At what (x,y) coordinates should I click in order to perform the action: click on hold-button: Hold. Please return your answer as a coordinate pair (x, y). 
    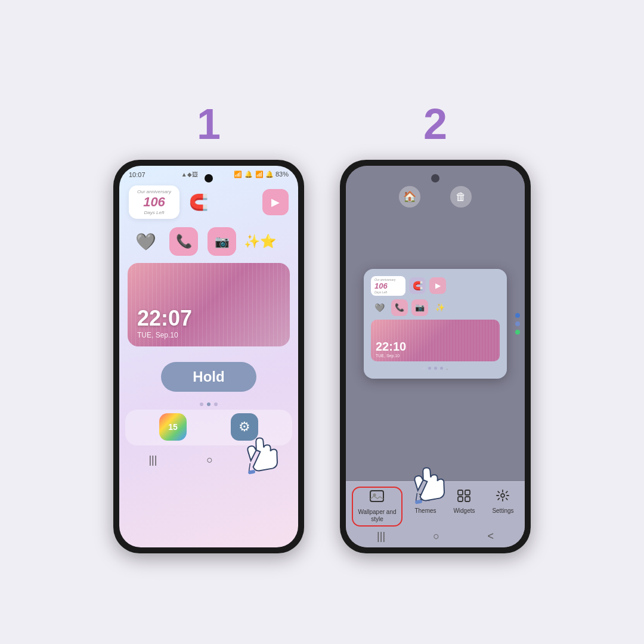
    Looking at the image, I should click on (209, 377).